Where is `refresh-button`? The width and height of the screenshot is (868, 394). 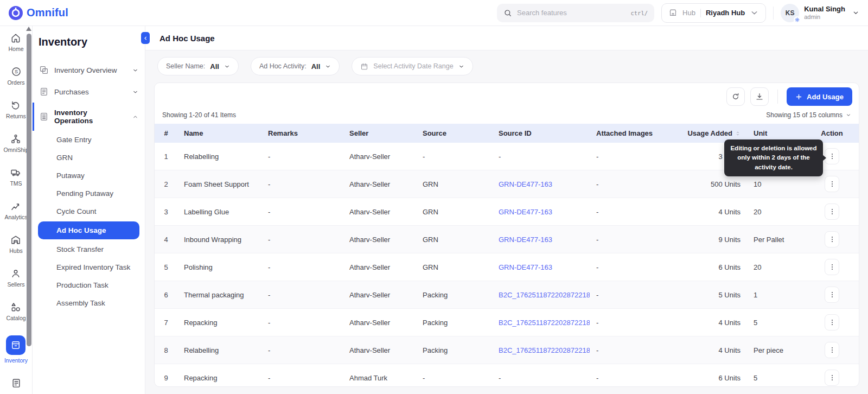 refresh-button is located at coordinates (736, 97).